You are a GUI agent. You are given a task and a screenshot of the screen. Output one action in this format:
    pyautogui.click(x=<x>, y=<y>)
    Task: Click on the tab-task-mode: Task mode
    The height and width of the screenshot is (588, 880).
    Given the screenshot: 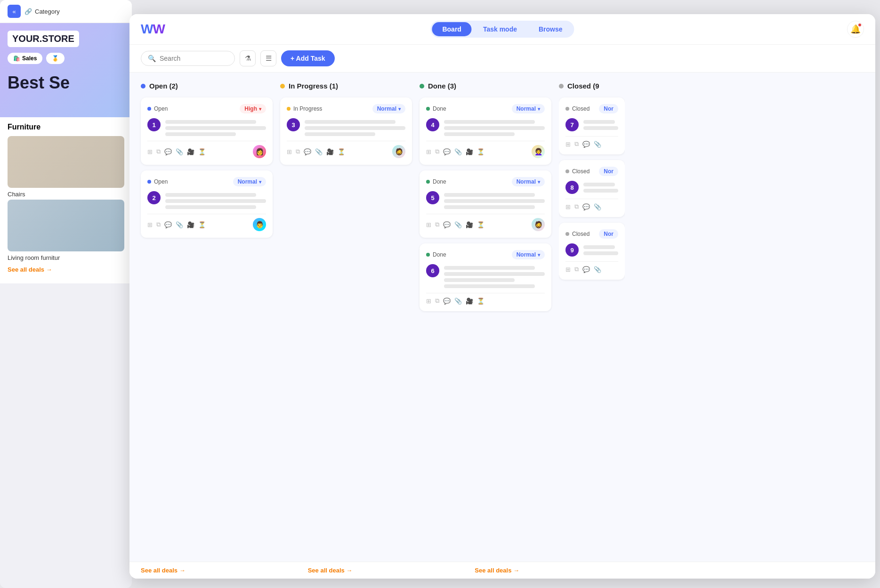 What is the action you would take?
    pyautogui.click(x=500, y=29)
    